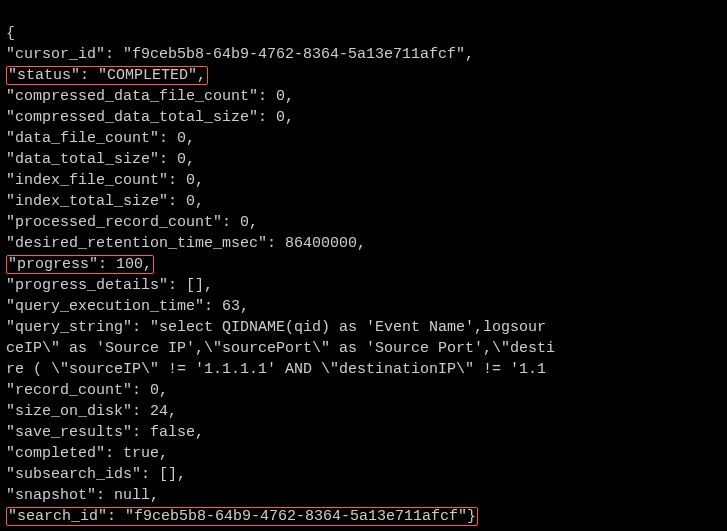 This screenshot has width=727, height=531. What do you see at coordinates (100, 160) in the screenshot?
I see `line-data-total-size: "data_total_size": 0,` at bounding box center [100, 160].